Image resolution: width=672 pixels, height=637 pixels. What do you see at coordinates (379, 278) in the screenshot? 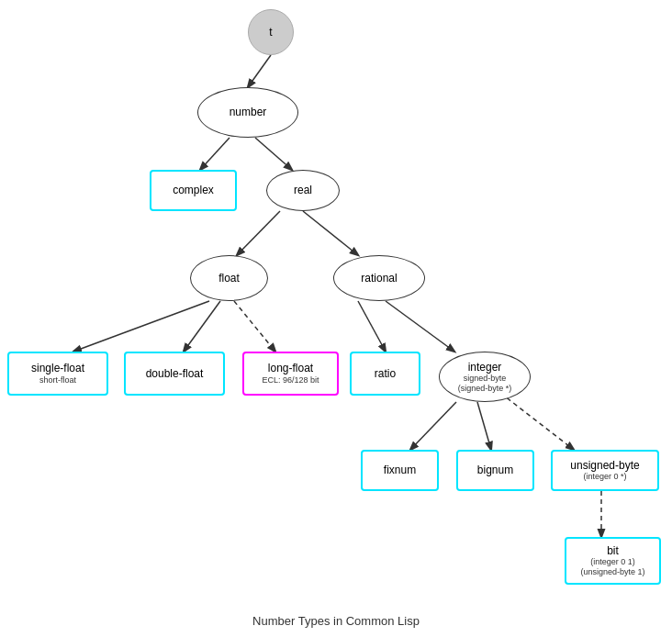
I see `node-rational: rational` at bounding box center [379, 278].